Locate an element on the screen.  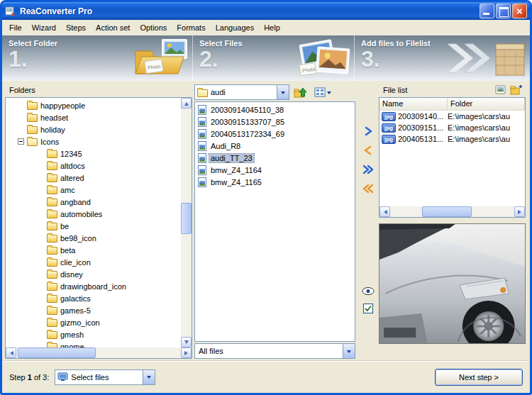
collapse-toggle-icon is located at coordinates (21, 142).